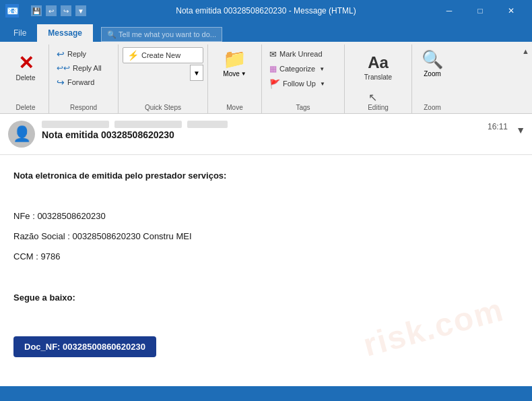 The width and height of the screenshot is (532, 401). I want to click on delete-group-content: ✕ Delete, so click(26, 73).